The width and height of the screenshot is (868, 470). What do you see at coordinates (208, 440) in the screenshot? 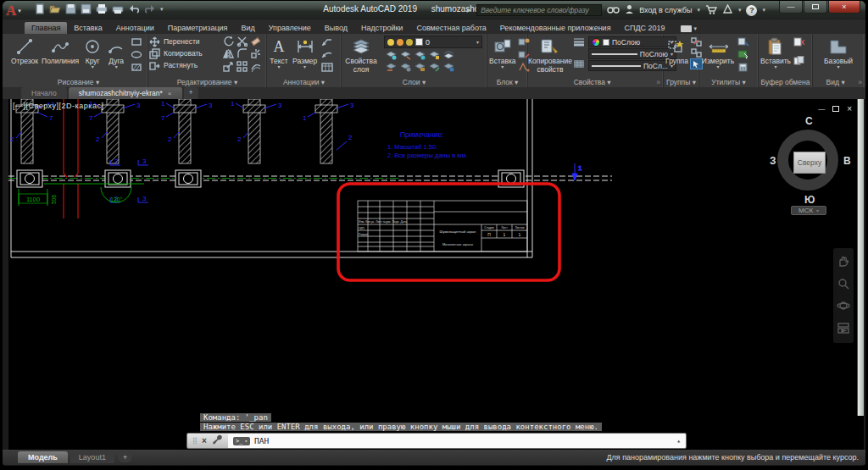
I see `command-bar-grip: ⣿ ×` at bounding box center [208, 440].